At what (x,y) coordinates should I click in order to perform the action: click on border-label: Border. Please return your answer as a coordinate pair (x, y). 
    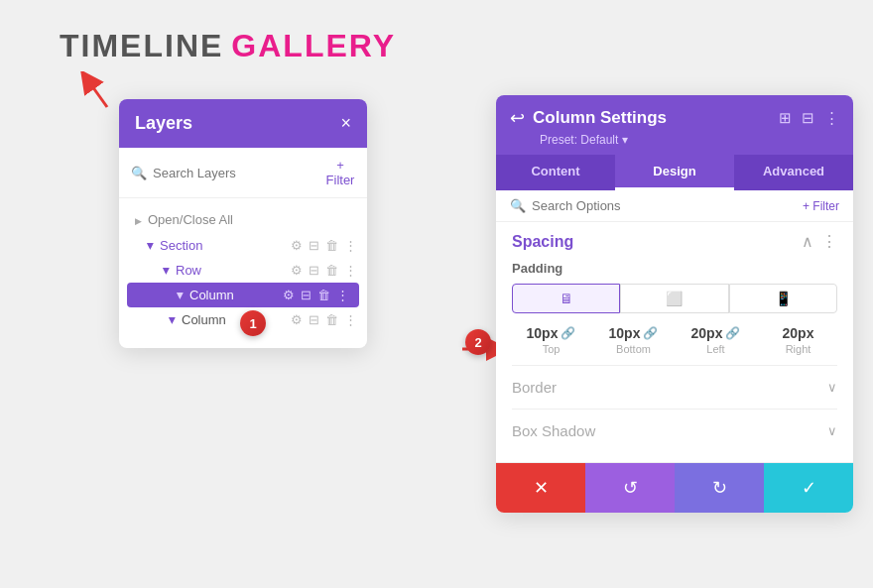
    Looking at the image, I should click on (534, 387).